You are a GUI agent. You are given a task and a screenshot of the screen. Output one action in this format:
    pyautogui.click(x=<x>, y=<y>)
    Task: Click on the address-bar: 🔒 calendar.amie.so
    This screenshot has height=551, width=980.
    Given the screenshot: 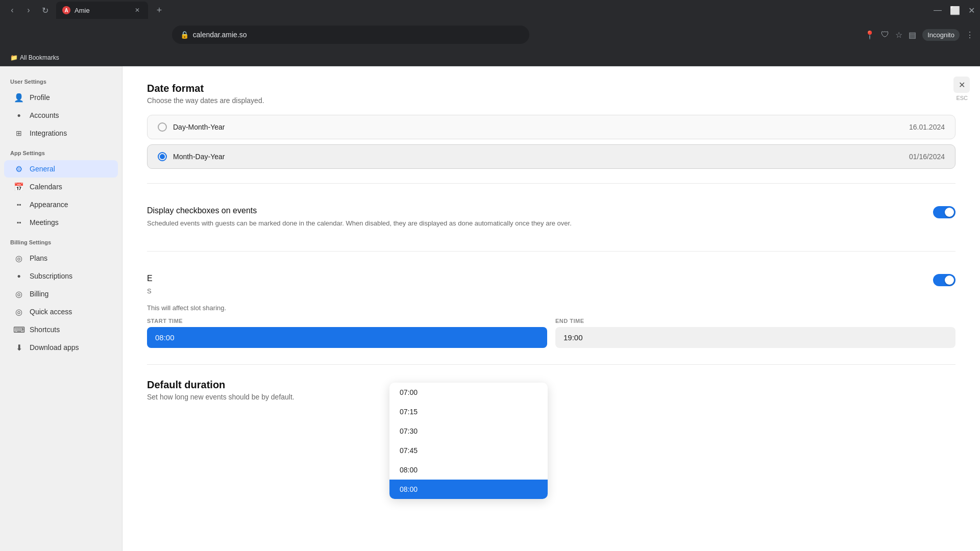 What is the action you would take?
    pyautogui.click(x=351, y=35)
    